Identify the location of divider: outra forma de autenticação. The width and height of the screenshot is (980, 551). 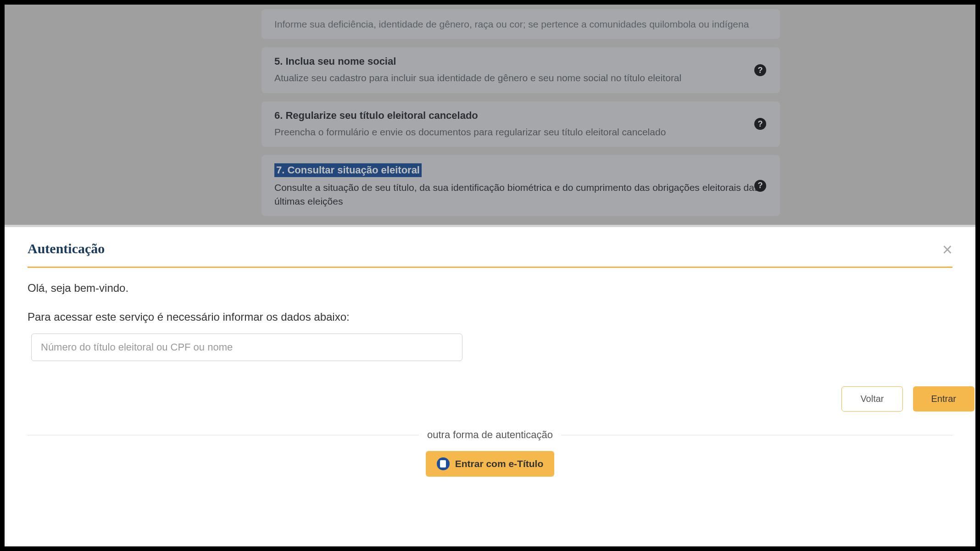
(490, 435).